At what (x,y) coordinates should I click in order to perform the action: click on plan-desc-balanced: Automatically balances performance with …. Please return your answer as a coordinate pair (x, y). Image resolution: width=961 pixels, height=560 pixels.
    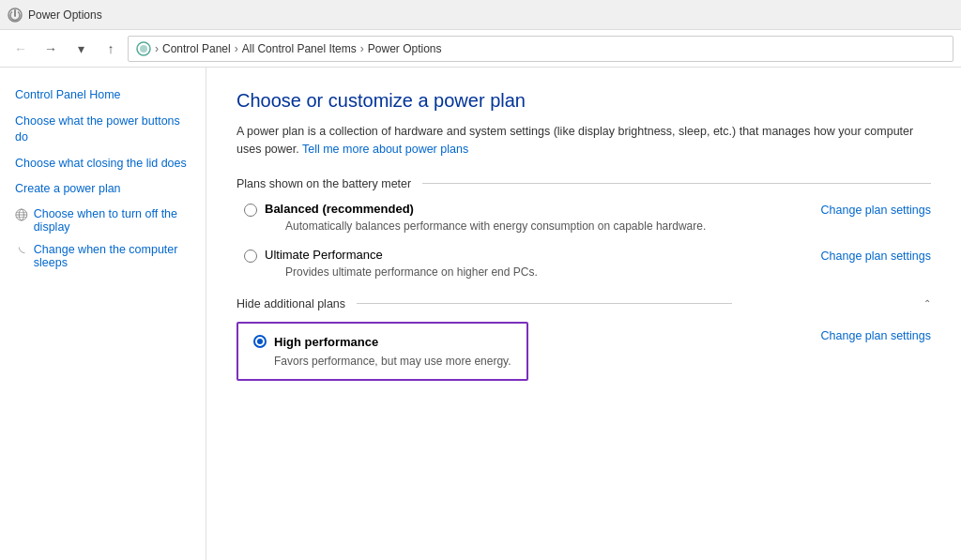
    Looking at the image, I should click on (485, 226).